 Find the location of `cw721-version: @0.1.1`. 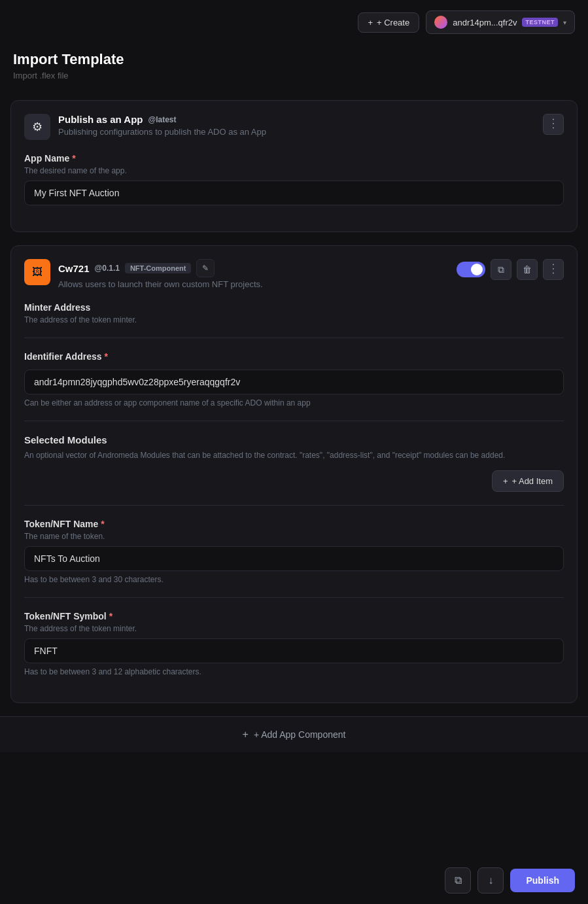

cw721-version: @0.1.1 is located at coordinates (107, 268).